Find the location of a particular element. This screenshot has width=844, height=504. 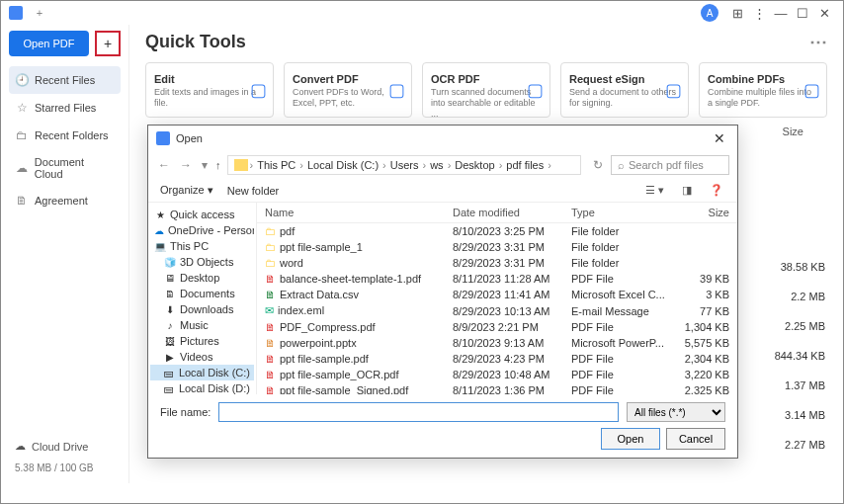

list-item: 🗎ppt file-sample_OCR.pdf8/29/2023 10:48 … is located at coordinates (497, 375).